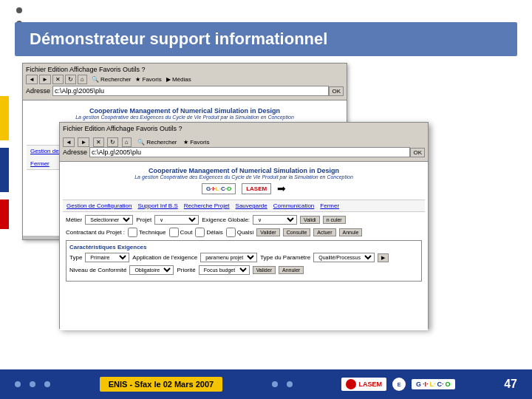 The height and width of the screenshot is (399, 532). Describe the element at coordinates (244, 152) in the screenshot. I see `address-bar-inner: Adresse OK` at that location.